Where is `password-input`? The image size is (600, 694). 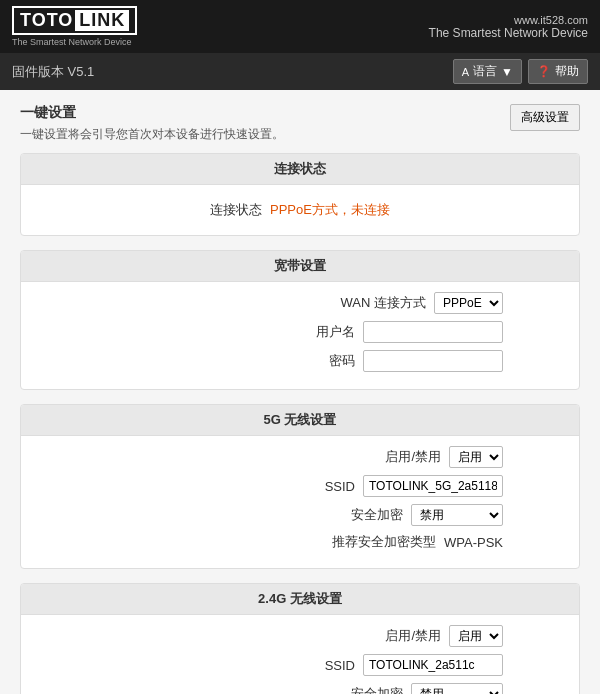
password-input is located at coordinates (433, 361).